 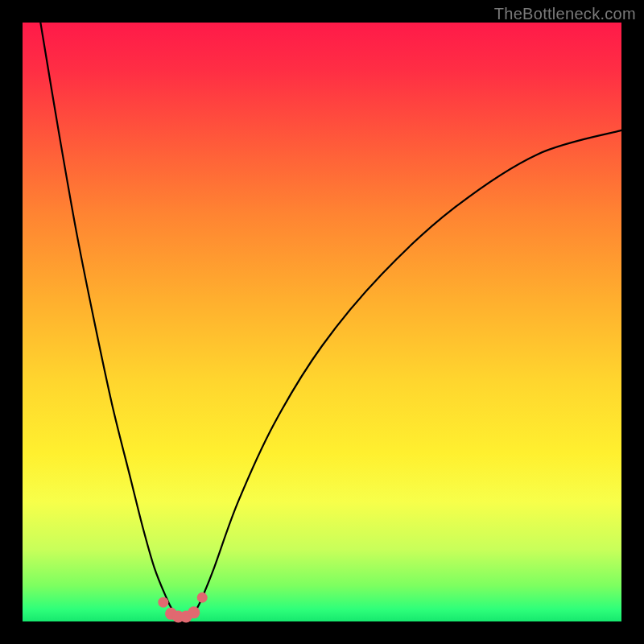 What do you see at coordinates (565, 14) in the screenshot?
I see `watermark-text: TheBottleneck.com` at bounding box center [565, 14].